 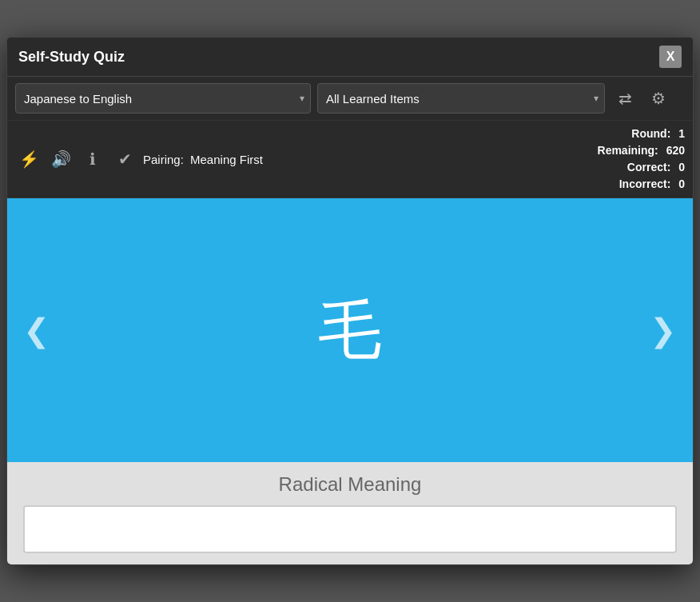 What do you see at coordinates (350, 58) in the screenshot?
I see `modal-header: Self-Study Quiz X` at bounding box center [350, 58].